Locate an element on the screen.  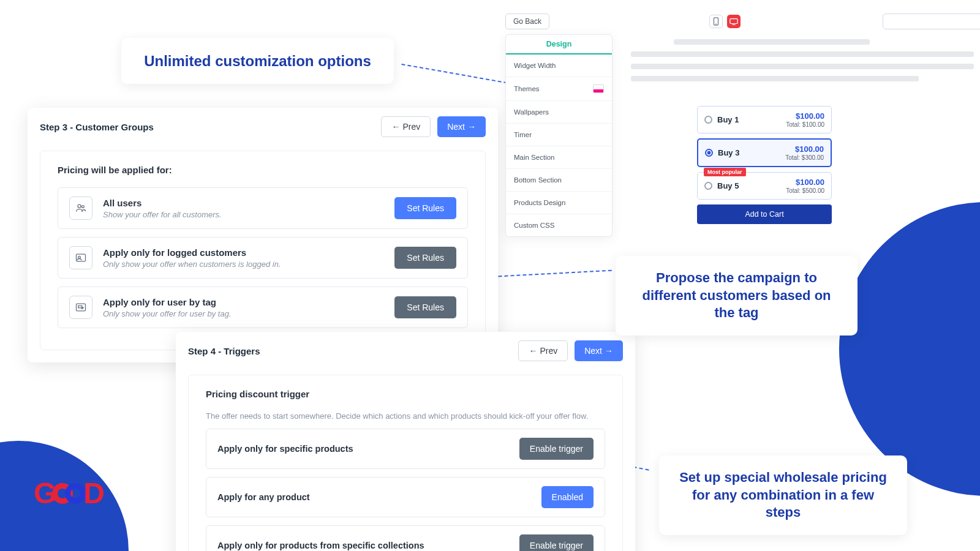
design-item-custom-css: Custom CSS is located at coordinates (559, 225).